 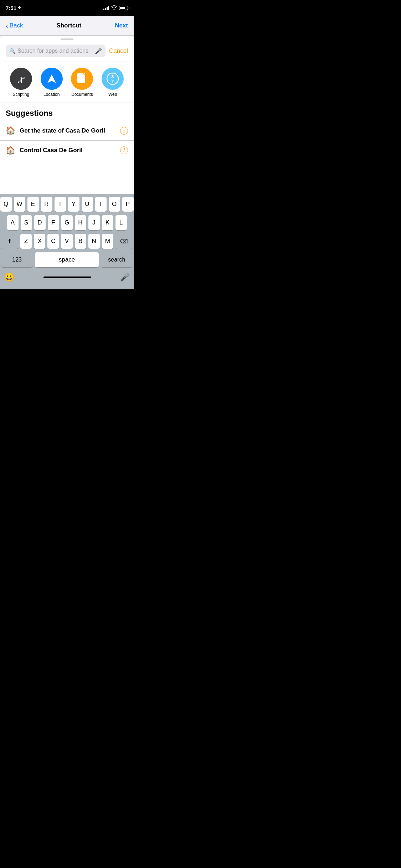 I want to click on key-c: C, so click(x=53, y=241).